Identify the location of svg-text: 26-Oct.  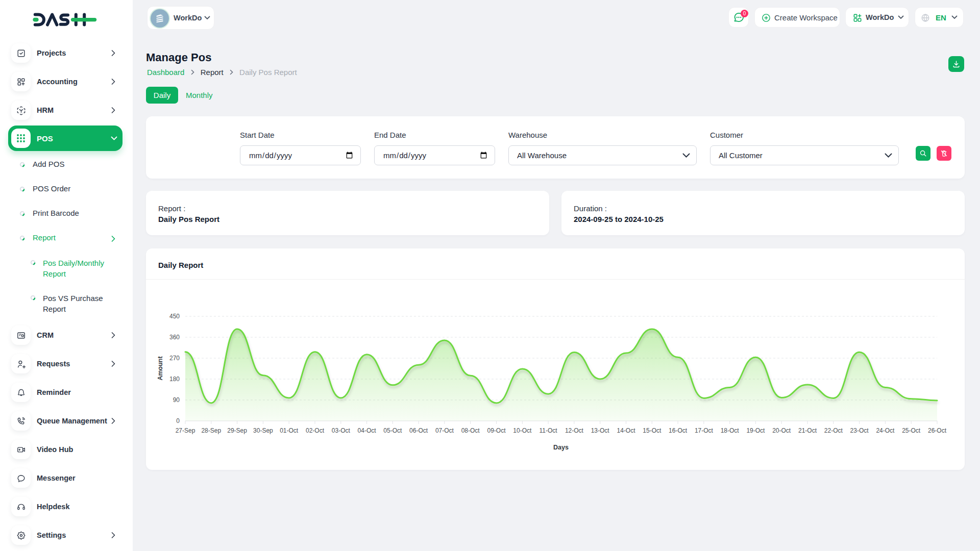
(937, 431).